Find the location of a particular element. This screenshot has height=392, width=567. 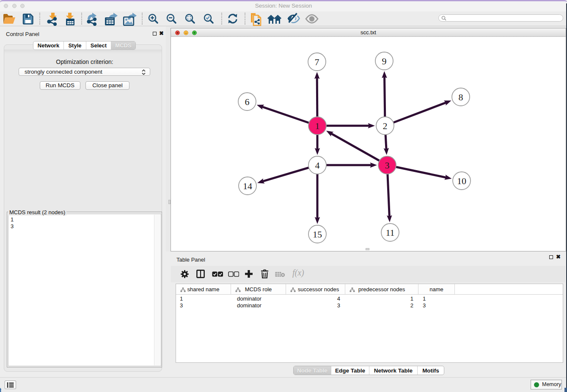

svg-text: 9 is located at coordinates (384, 61).